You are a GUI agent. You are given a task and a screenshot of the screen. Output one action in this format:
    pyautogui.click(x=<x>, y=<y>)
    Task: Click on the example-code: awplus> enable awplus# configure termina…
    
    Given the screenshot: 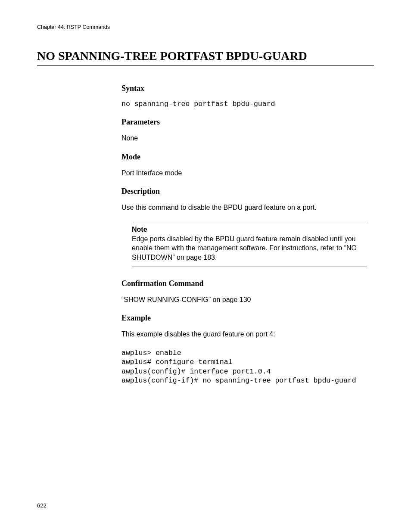 What is the action you would take?
    pyautogui.click(x=246, y=367)
    